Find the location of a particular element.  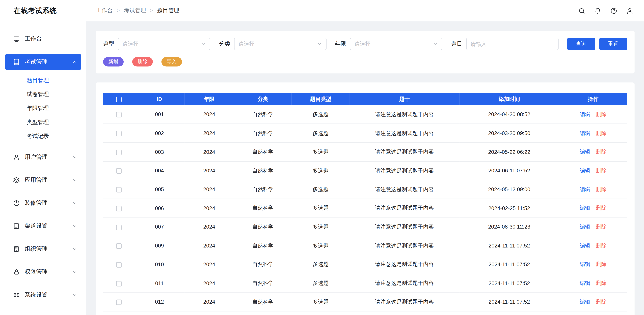

cell-added-time: 2024-05-12 09:00 is located at coordinates (510, 189).